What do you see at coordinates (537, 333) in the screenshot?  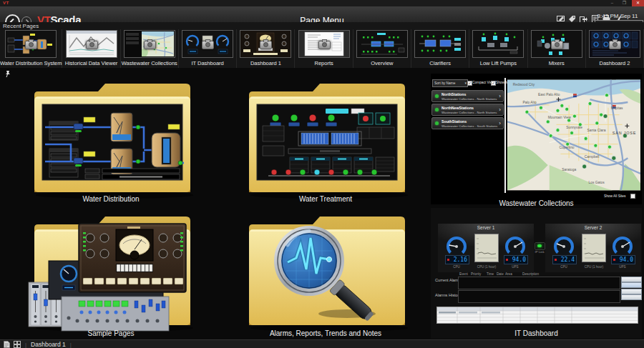 I see `tile-label: IT Dashboard` at bounding box center [537, 333].